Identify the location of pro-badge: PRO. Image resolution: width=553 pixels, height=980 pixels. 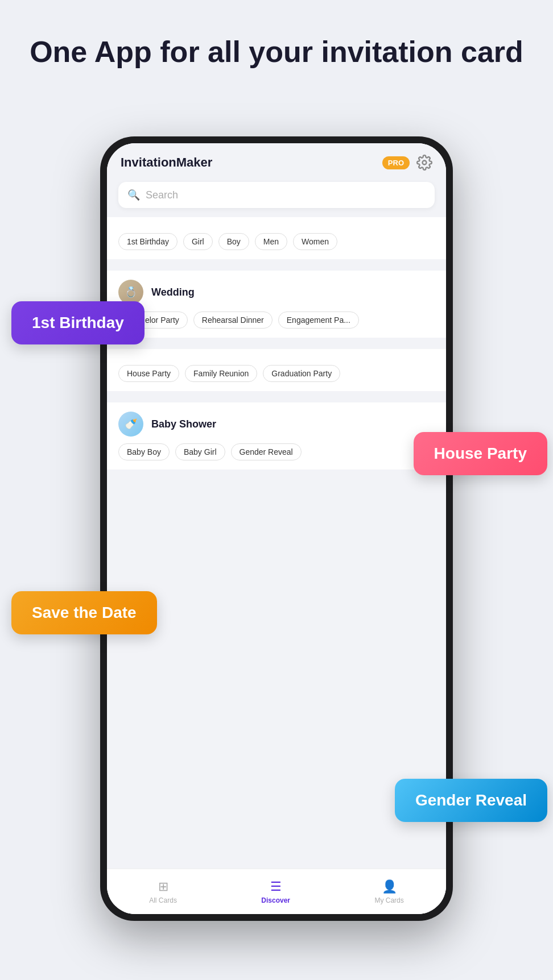
(396, 163).